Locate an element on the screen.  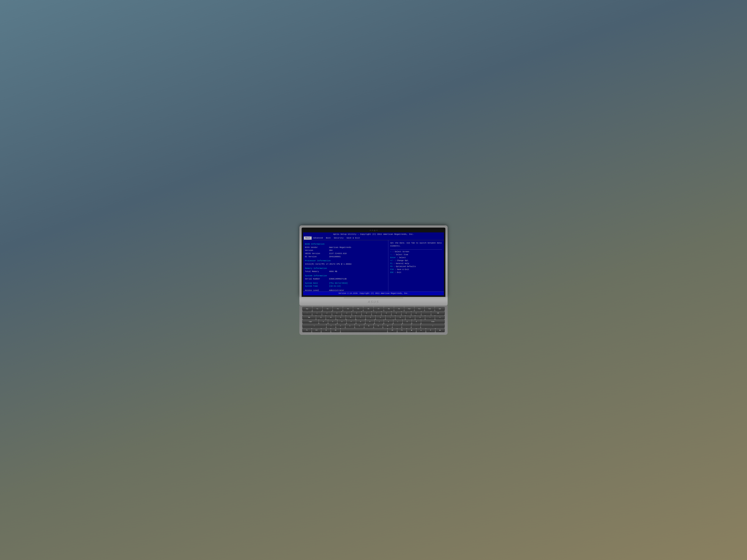
key-hash: # is located at coordinates (440, 317).